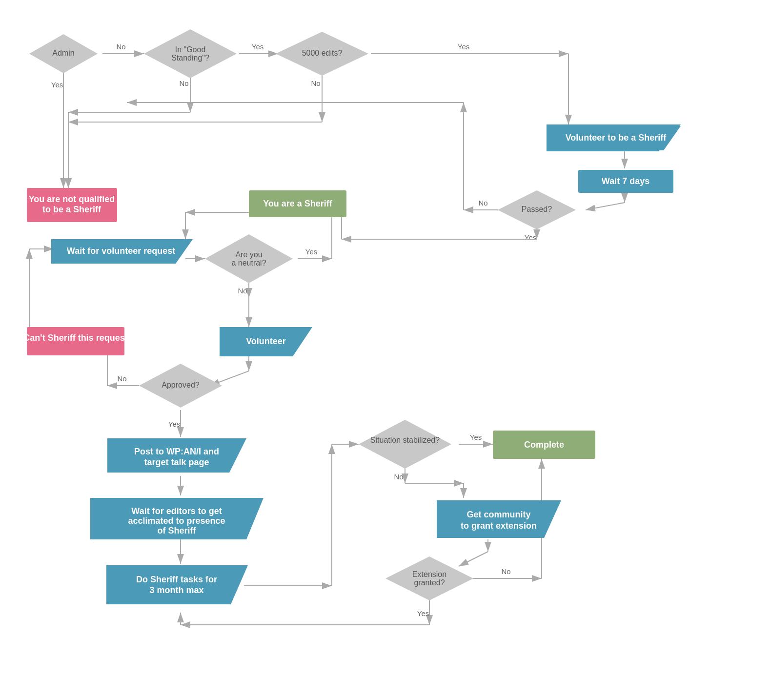 This screenshot has height=700, width=770. What do you see at coordinates (266, 341) in the screenshot?
I see `volunteer-text: Volunteer` at bounding box center [266, 341].